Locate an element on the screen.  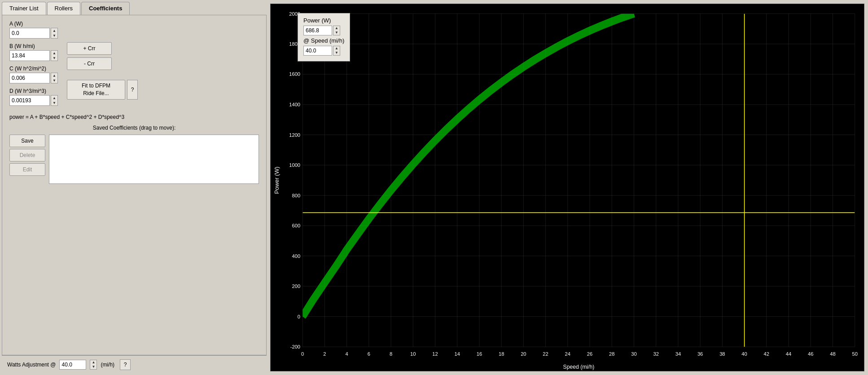
c-group: C (W h^2/mi^2) ▲ ▼ is located at coordinates (34, 74).